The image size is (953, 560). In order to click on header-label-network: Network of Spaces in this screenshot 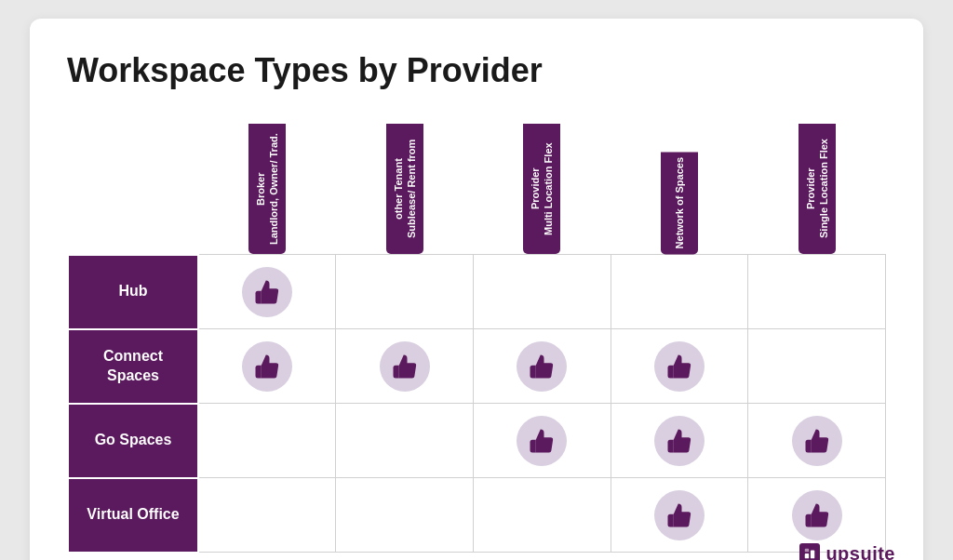, I will do `click(679, 203)`.